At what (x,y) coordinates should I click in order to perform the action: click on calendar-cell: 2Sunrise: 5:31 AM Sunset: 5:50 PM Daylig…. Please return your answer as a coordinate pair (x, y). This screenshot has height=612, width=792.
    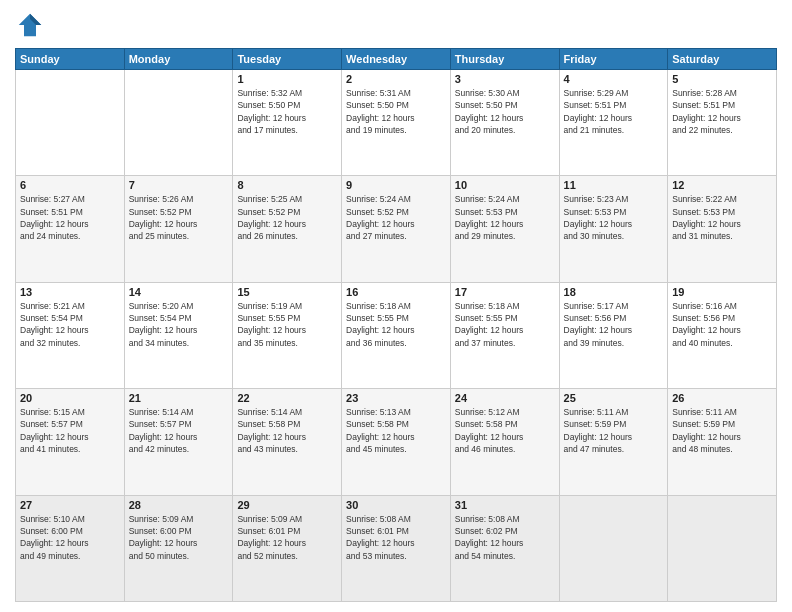
    Looking at the image, I should click on (396, 123).